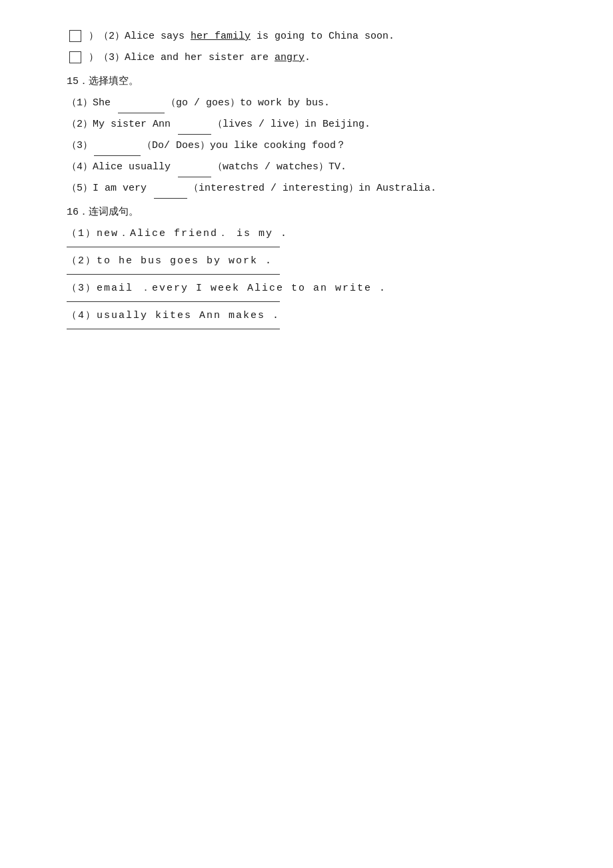 This screenshot has width=613, height=868. I want to click on q16-3-words: （3）email ．every I week Alice to an write…, so click(313, 289).